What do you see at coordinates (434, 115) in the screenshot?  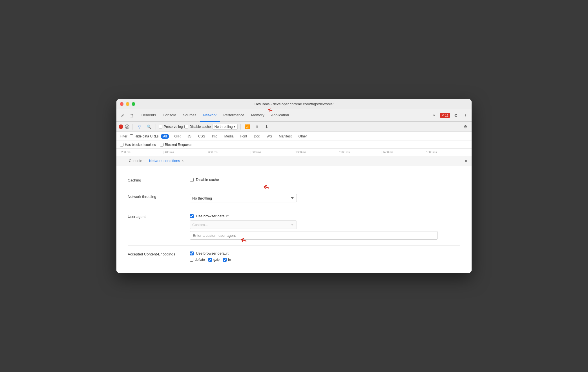 I see `more-tabs-button: »` at bounding box center [434, 115].